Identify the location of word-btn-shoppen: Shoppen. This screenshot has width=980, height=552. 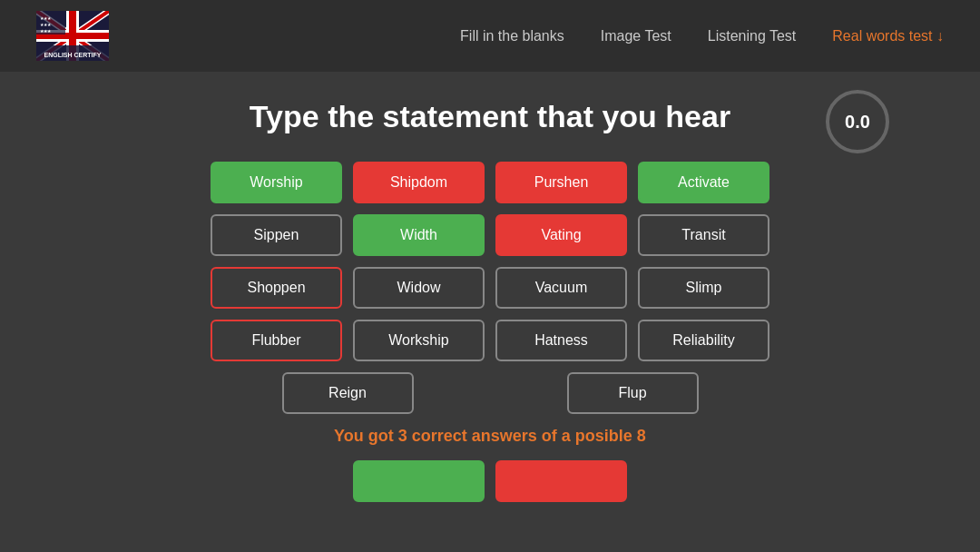
(276, 288).